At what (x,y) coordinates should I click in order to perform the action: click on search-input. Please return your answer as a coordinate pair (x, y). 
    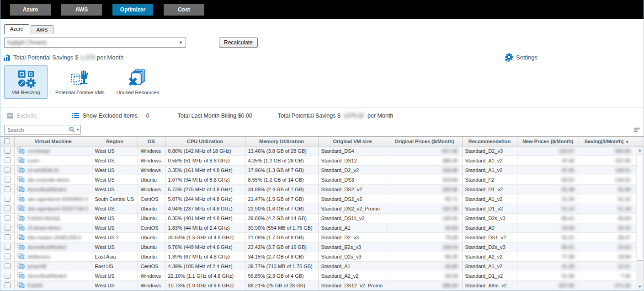
    Looking at the image, I should click on (38, 130).